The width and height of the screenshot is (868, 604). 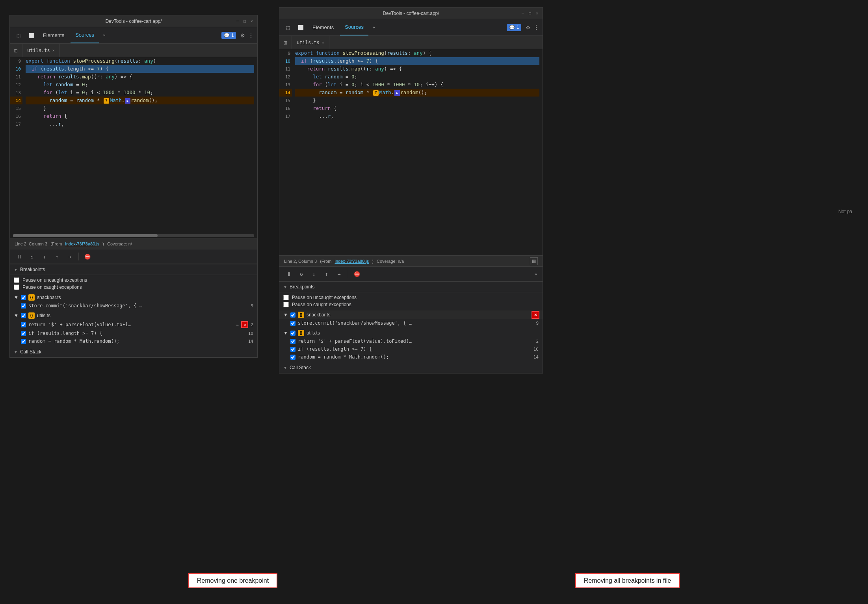 What do you see at coordinates (251, 35) in the screenshot?
I see `more-icon-left: ⋮` at bounding box center [251, 35].